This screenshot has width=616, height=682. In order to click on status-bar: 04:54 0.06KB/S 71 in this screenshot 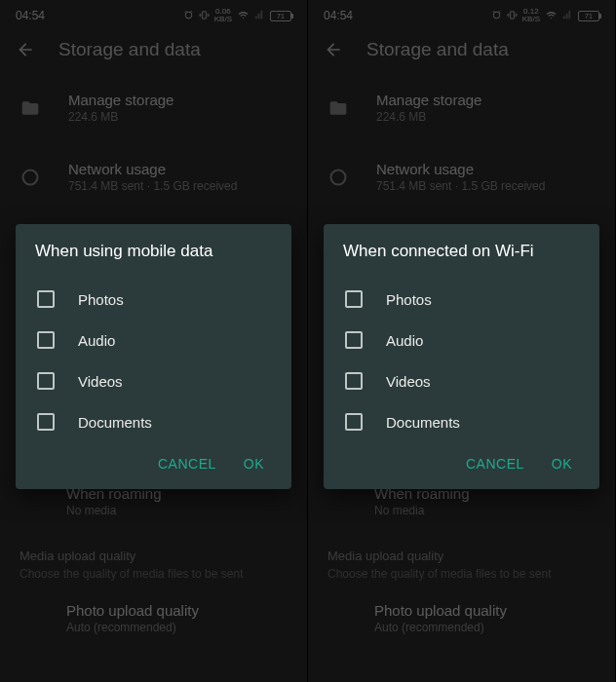, I will do `click(154, 14)`.